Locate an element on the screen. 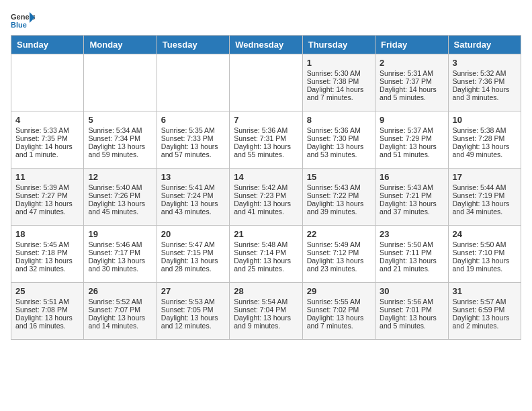 The width and height of the screenshot is (532, 411). day-info: and 37 minutes. is located at coordinates (411, 212).